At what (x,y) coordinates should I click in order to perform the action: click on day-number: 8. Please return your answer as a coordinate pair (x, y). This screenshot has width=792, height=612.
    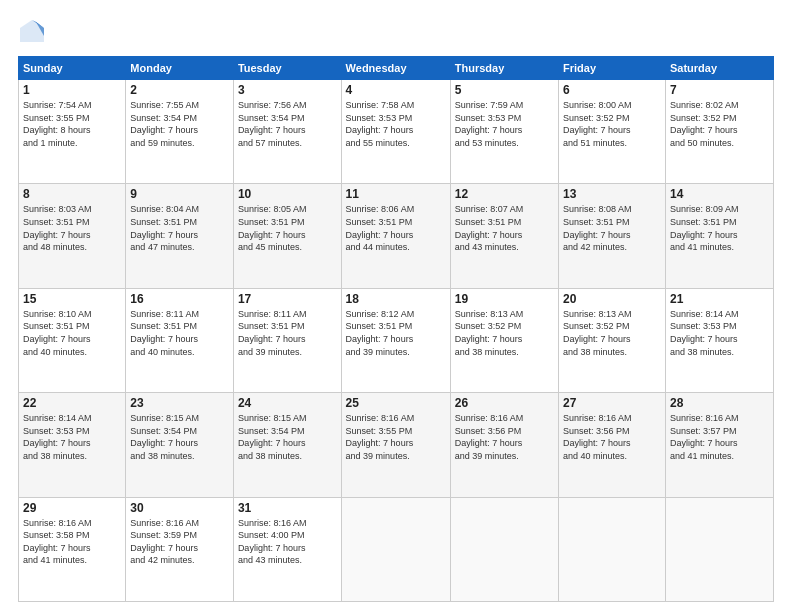
    Looking at the image, I should click on (72, 194).